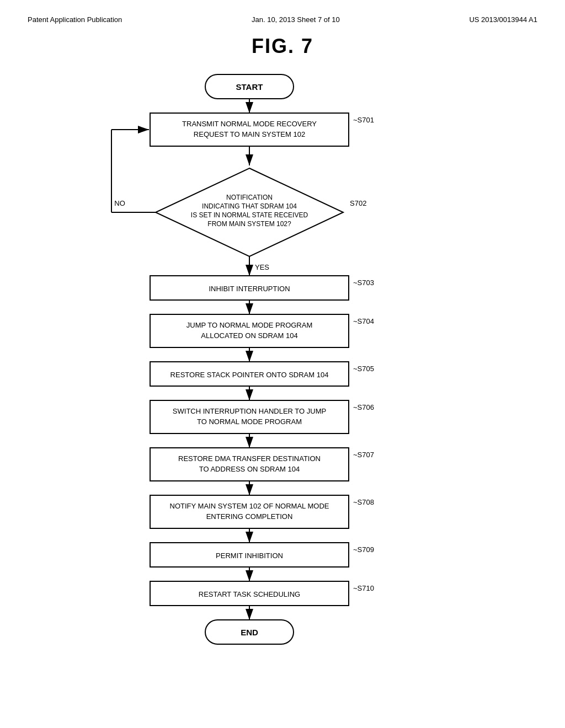 The width and height of the screenshot is (565, 728). Describe the element at coordinates (249, 506) in the screenshot. I see `s708-line1: NOTIFY MAIN SYSTEM 102 OF NORMAL MODE` at that location.